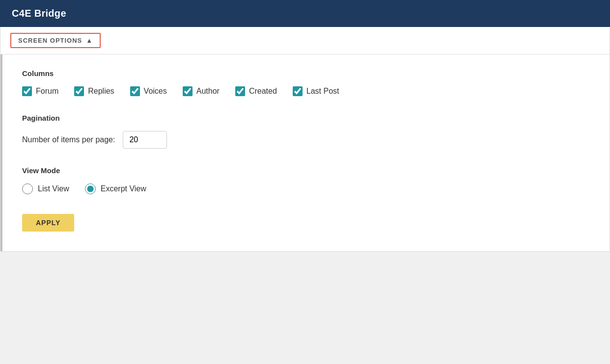 The width and height of the screenshot is (610, 364). What do you see at coordinates (46, 189) in the screenshot?
I see `radio-list-view: List View` at bounding box center [46, 189].